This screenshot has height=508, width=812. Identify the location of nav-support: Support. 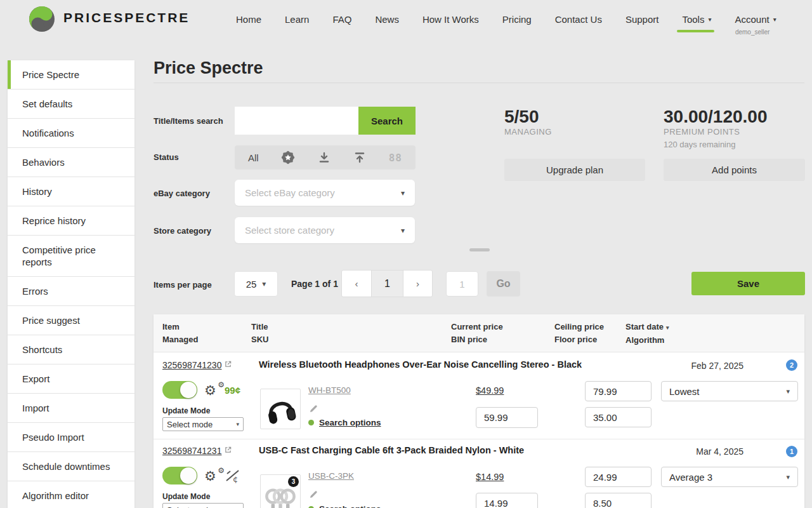
(642, 19).